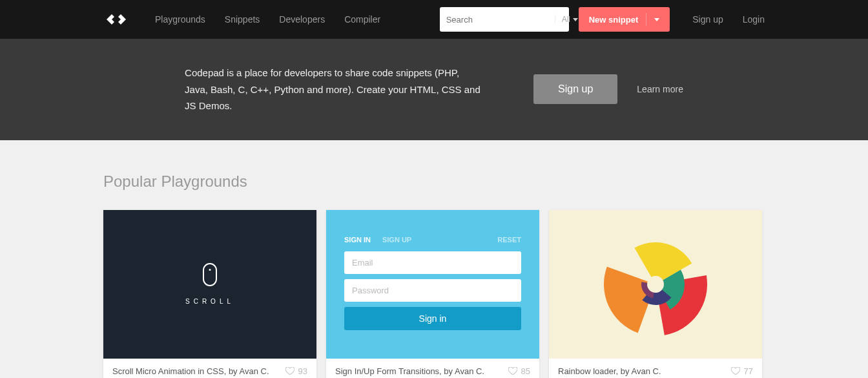 Image resolution: width=868 pixels, height=378 pixels. Describe the element at coordinates (742, 371) in the screenshot. I see `card-likes: 77` at that location.